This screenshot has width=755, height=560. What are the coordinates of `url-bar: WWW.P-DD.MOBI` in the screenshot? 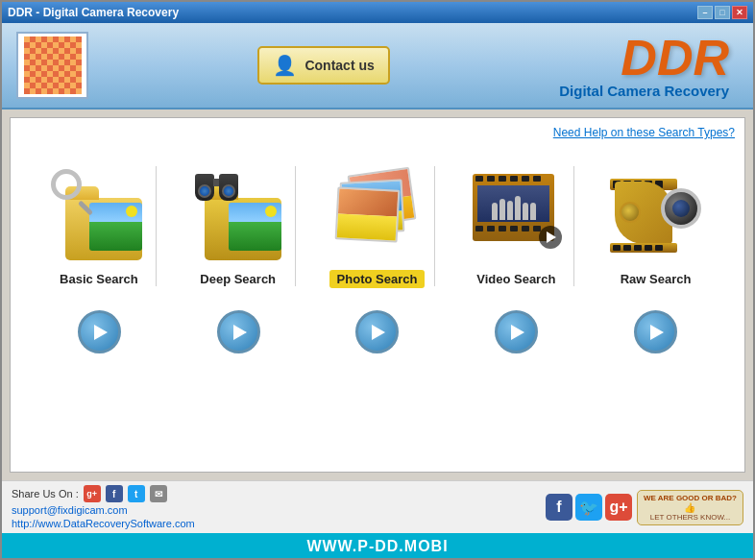 It's located at (378, 547).